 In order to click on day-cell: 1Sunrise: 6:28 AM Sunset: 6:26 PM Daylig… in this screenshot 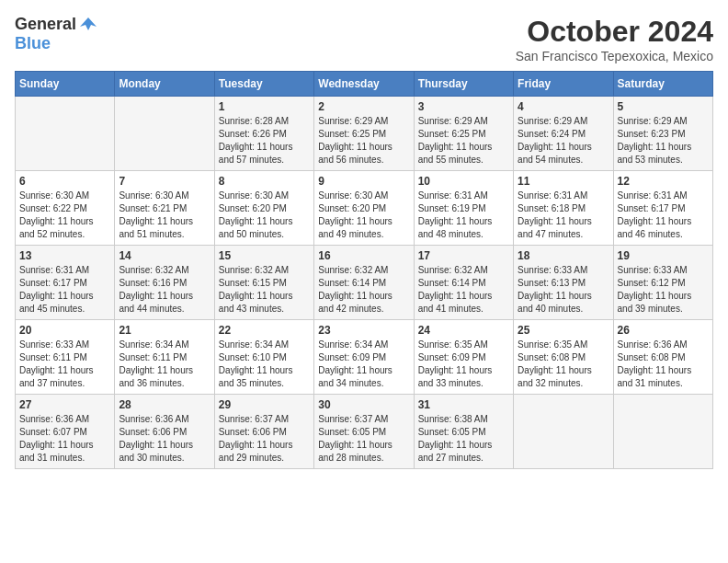, I will do `click(264, 134)`.